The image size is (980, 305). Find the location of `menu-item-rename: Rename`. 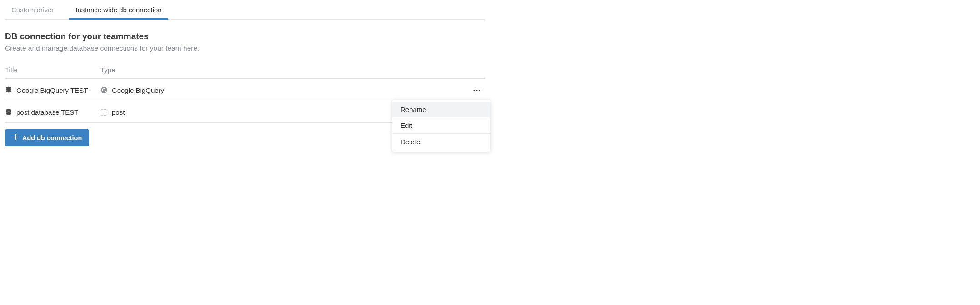

menu-item-rename: Rename is located at coordinates (441, 109).